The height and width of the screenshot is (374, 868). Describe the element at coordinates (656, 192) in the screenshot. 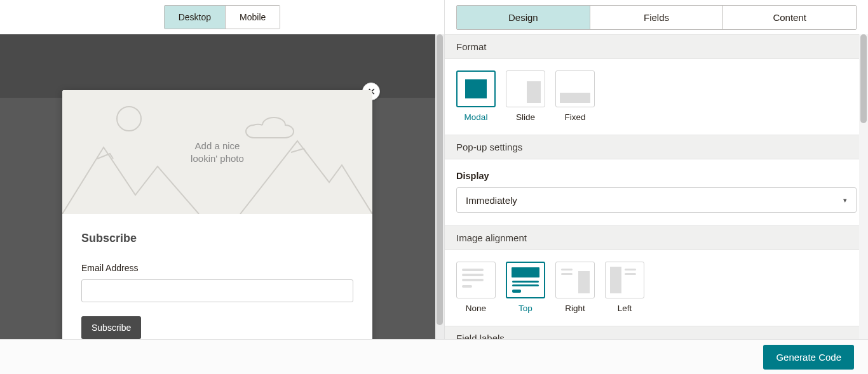

I see `section-popup-settings-body: Display Immediately ▾` at that location.